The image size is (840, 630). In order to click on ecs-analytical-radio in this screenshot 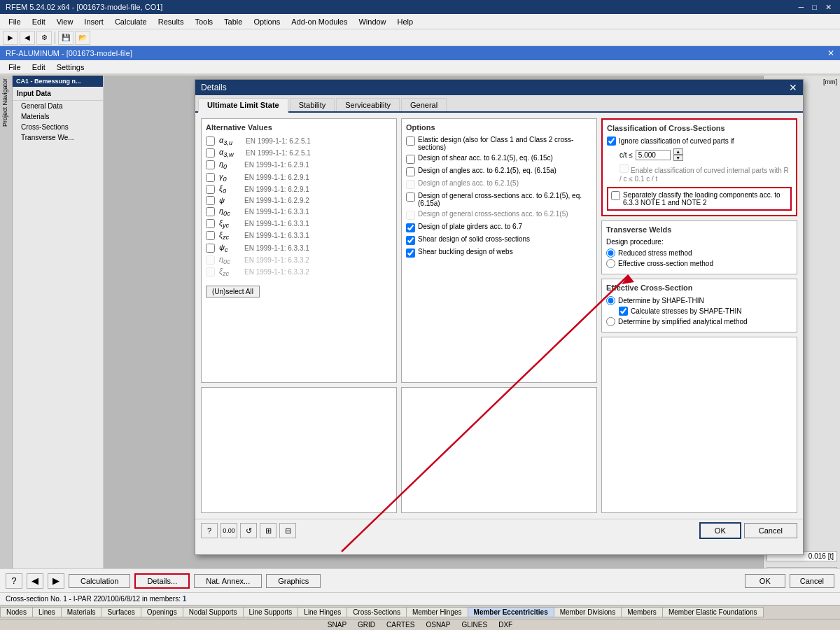, I will do `click(610, 322)`.